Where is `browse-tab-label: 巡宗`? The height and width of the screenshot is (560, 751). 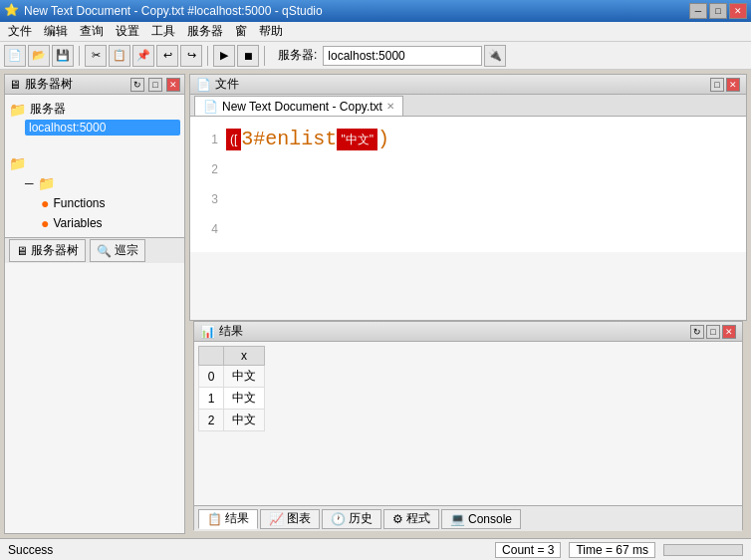 browse-tab-label: 巡宗 is located at coordinates (126, 251).